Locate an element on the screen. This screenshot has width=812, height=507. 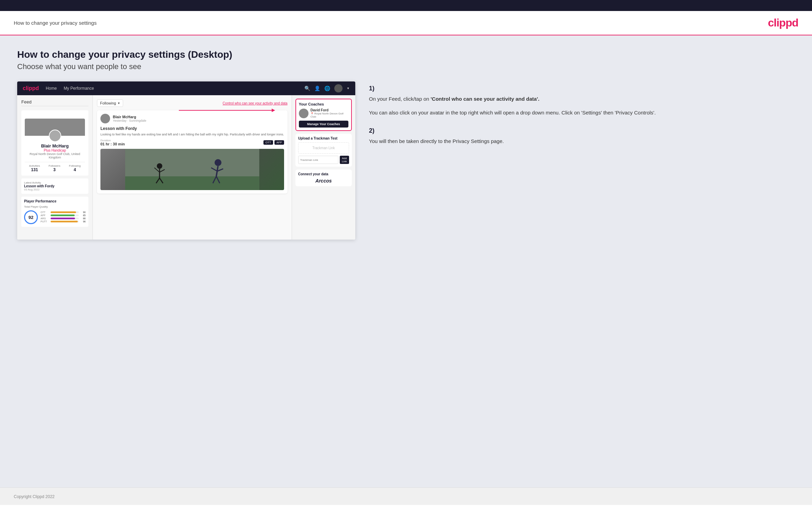
instruction-step1: 1) On your Feed, click/tap on 'Control w… is located at coordinates (582, 101).